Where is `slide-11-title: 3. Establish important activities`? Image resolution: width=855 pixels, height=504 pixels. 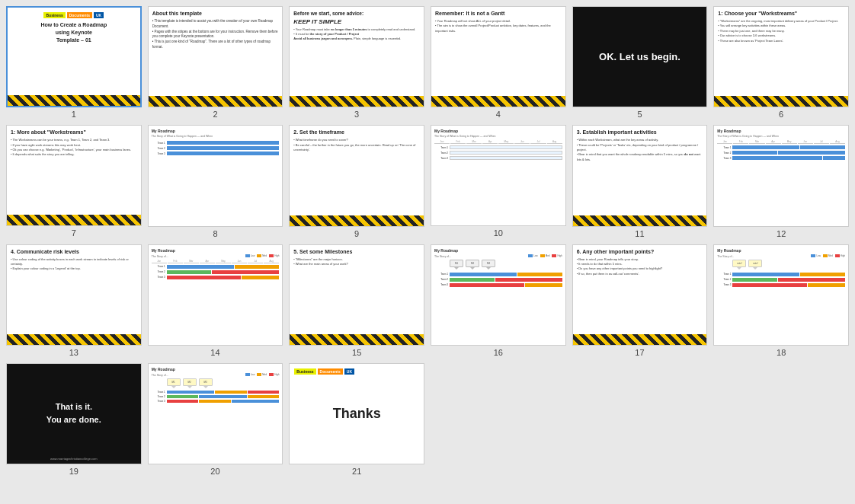
slide-11-title: 3. Establish important activities is located at coordinates (640, 132).